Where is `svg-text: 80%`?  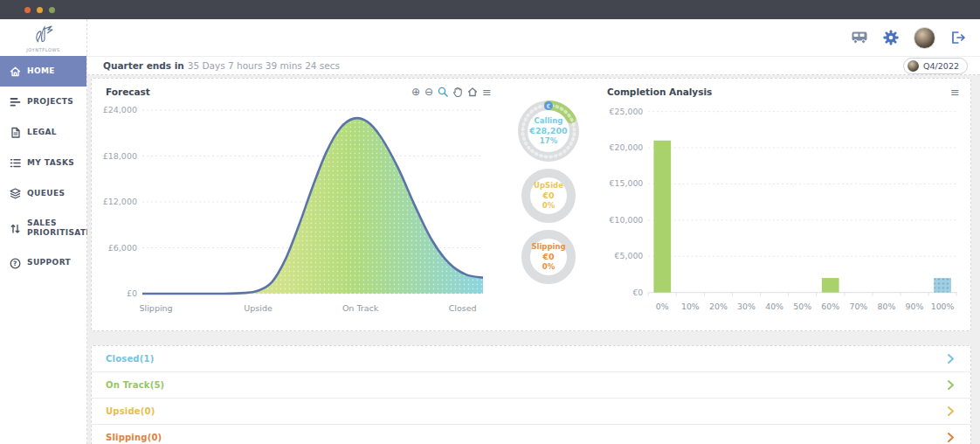
svg-text: 80% is located at coordinates (887, 306).